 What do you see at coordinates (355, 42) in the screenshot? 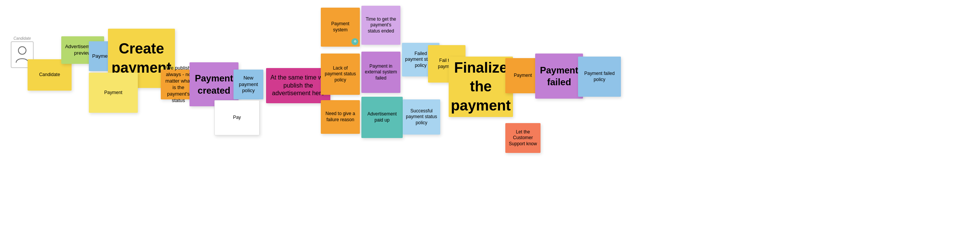
I see `status-icon: ♻` at bounding box center [355, 42].